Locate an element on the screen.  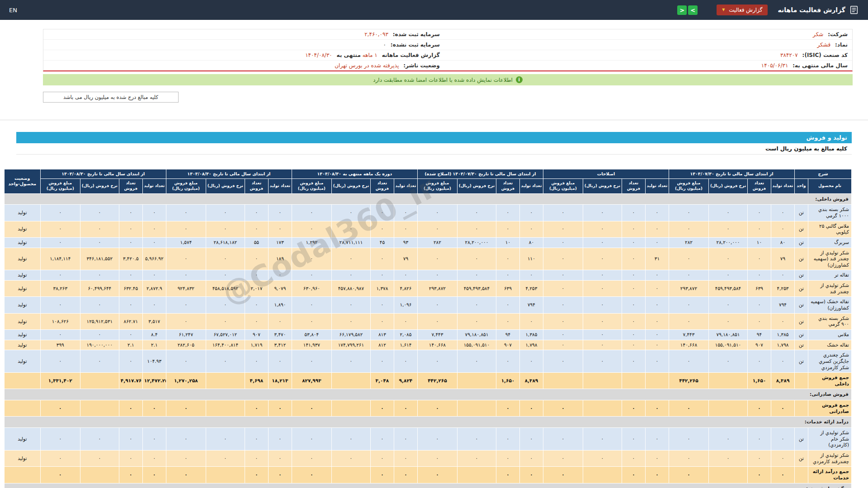
product-name-cell: ملاس is located at coordinates (830, 334).